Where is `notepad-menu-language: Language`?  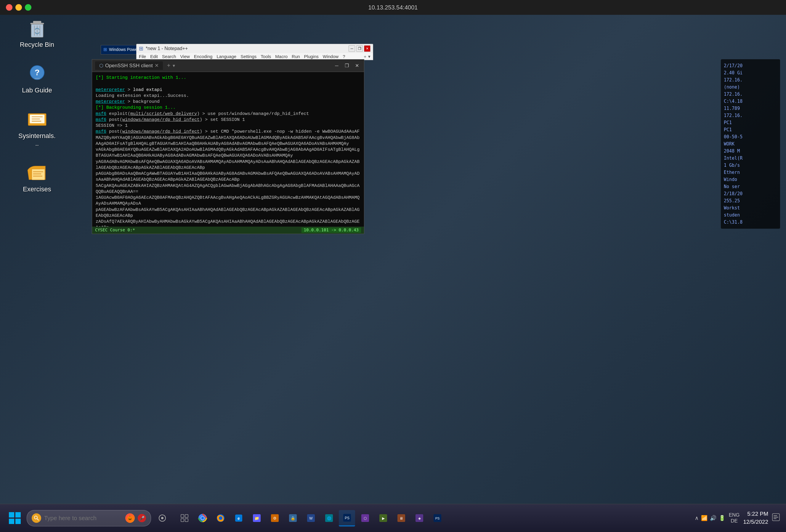 notepad-menu-language: Language is located at coordinates (227, 56).